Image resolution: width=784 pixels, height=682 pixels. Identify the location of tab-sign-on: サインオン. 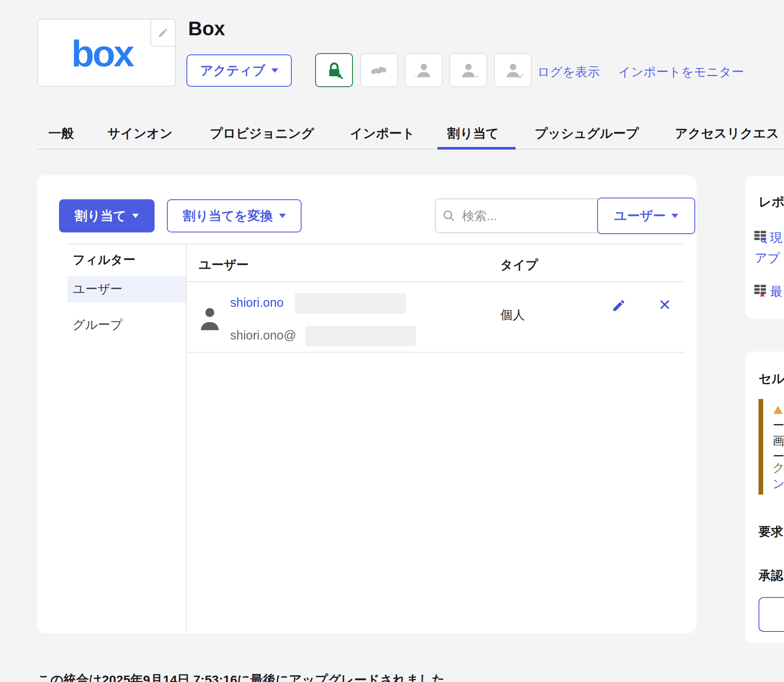
(140, 133).